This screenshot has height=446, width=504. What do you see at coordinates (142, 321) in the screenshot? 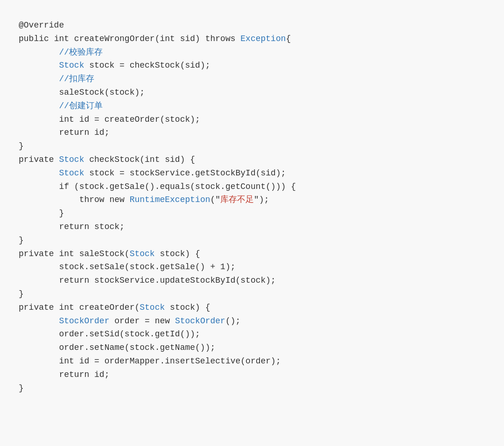
I see `plain-token: order = new` at bounding box center [142, 321].